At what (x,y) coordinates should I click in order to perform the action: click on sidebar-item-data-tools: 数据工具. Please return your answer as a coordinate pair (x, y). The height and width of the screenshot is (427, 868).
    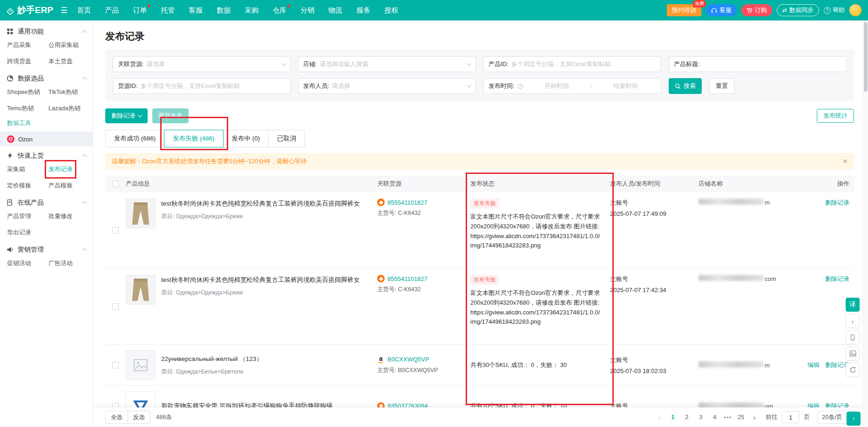
    Looking at the image, I should click on (47, 124).